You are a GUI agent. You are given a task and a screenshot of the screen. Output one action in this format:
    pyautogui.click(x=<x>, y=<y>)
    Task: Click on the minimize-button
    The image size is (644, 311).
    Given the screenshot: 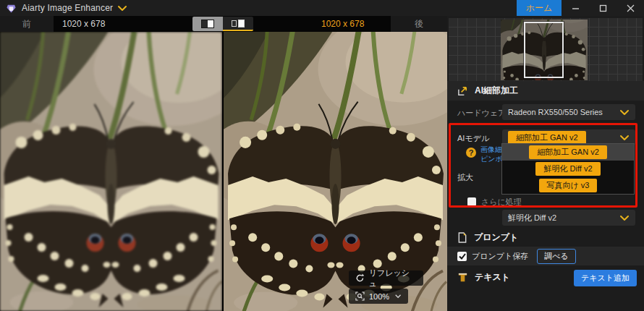 What is the action you would take?
    pyautogui.click(x=575, y=8)
    